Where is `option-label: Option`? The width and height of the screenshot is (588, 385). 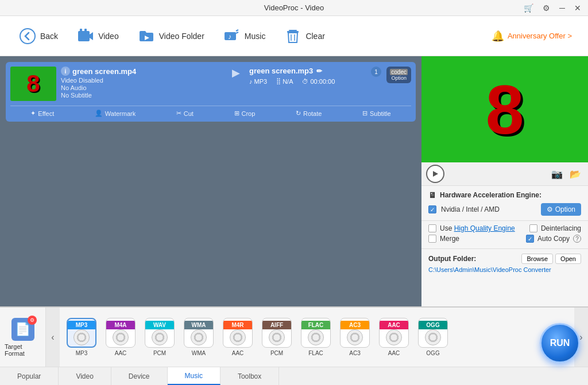 option-label: Option is located at coordinates (399, 78).